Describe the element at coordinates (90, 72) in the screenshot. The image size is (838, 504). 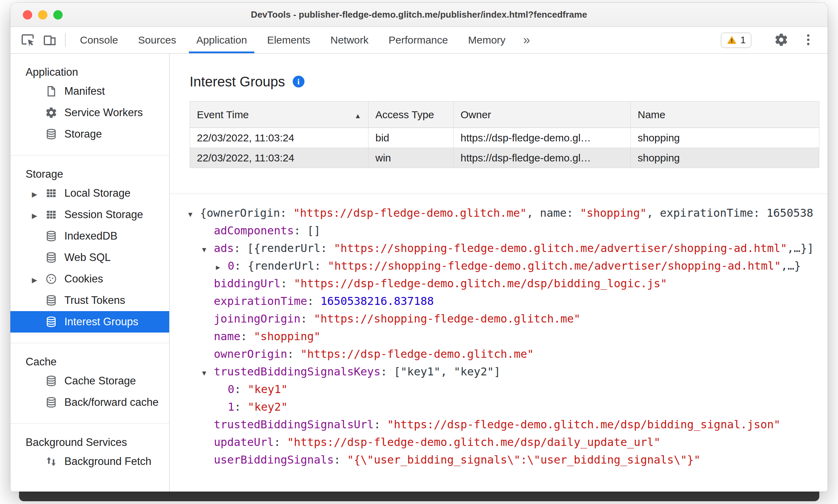
I see `sidebar-section-application: Application` at that location.